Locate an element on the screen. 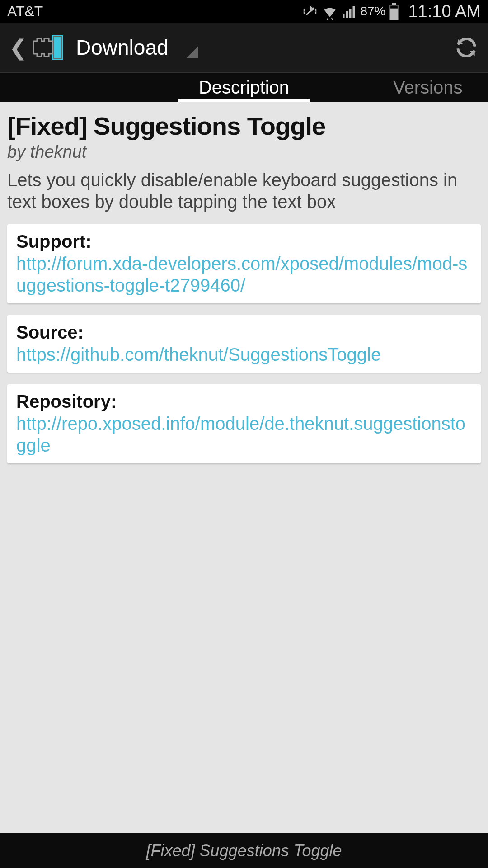 The image size is (488, 868). xposed-app-icon is located at coordinates (48, 47).